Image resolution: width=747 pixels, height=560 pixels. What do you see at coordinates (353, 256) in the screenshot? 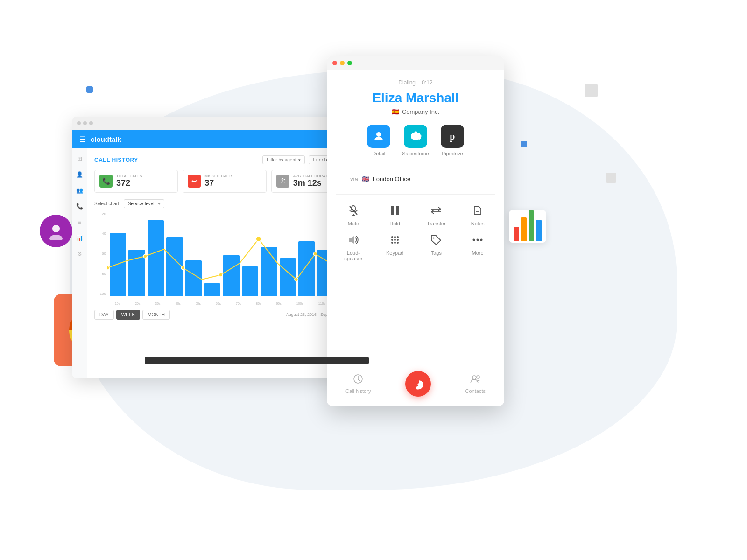
I see `loudspeaker-label: Loud- speaker` at bounding box center [353, 256].